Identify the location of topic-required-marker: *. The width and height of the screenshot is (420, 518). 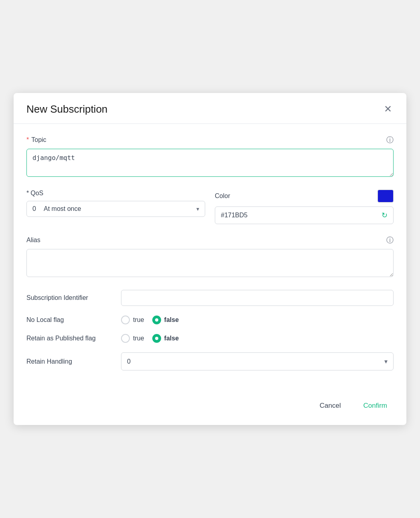
(28, 140).